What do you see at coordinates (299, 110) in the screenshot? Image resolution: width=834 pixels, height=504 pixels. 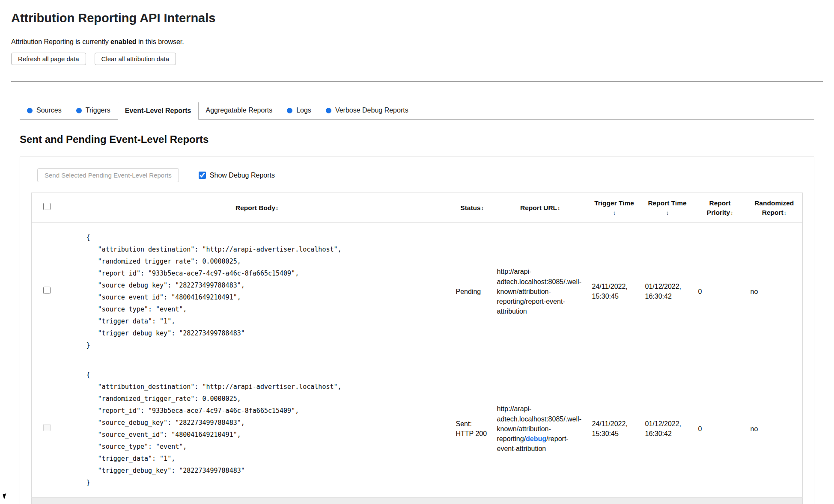 I see `tab-logs: Logs` at bounding box center [299, 110].